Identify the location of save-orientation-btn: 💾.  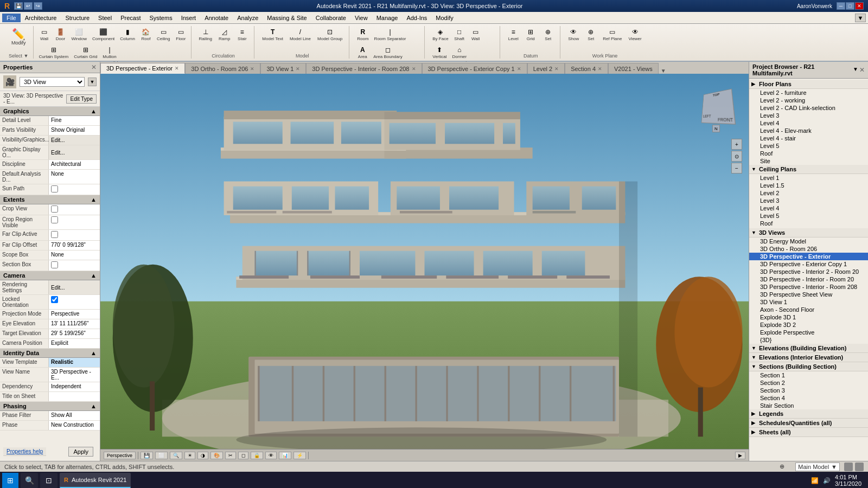
(146, 455).